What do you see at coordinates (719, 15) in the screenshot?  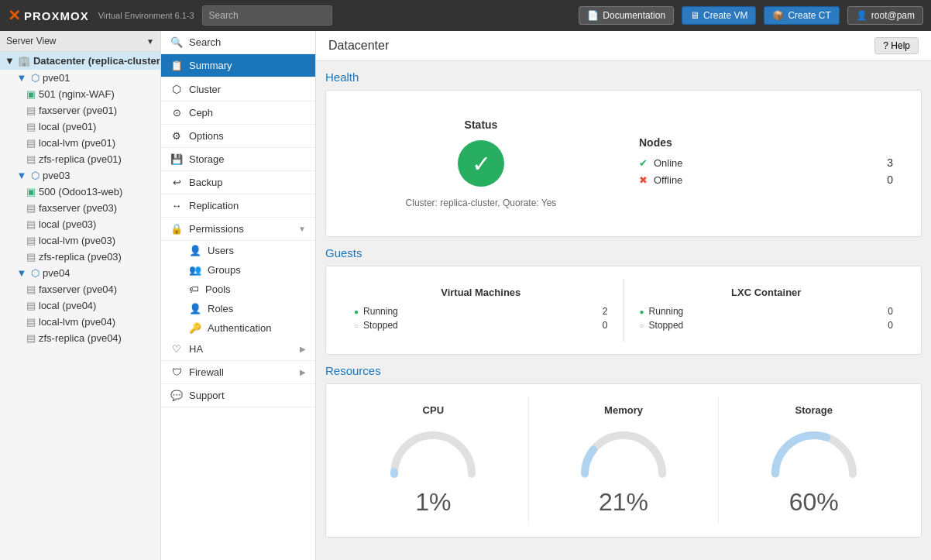 I see `create-vm-button: 🖥 Create VM` at bounding box center [719, 15].